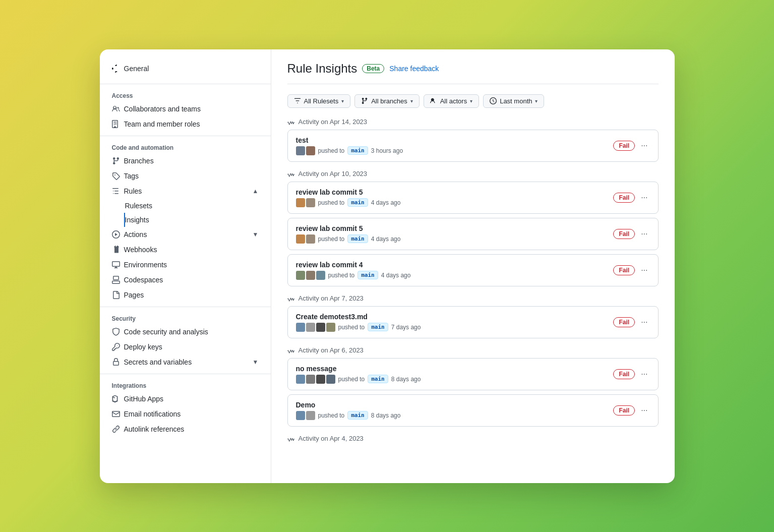  Describe the element at coordinates (186, 362) in the screenshot. I see `sidebar-item-secrets: Secrets and variables ▼` at that location.